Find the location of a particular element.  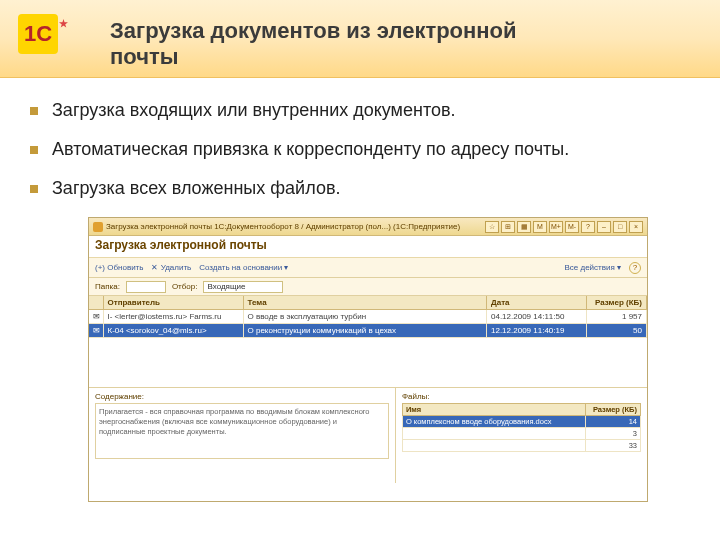

file-size: 33 is located at coordinates (612, 446).